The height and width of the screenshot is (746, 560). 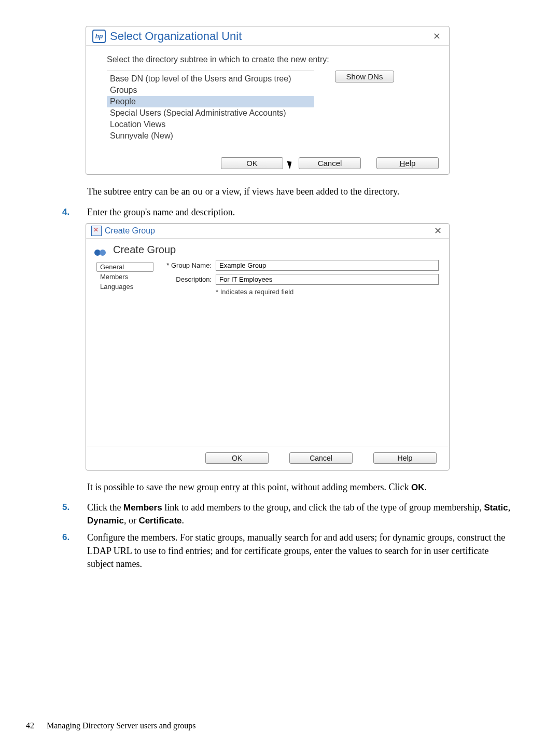 What do you see at coordinates (211, 90) in the screenshot?
I see `list-item: Groups` at bounding box center [211, 90].